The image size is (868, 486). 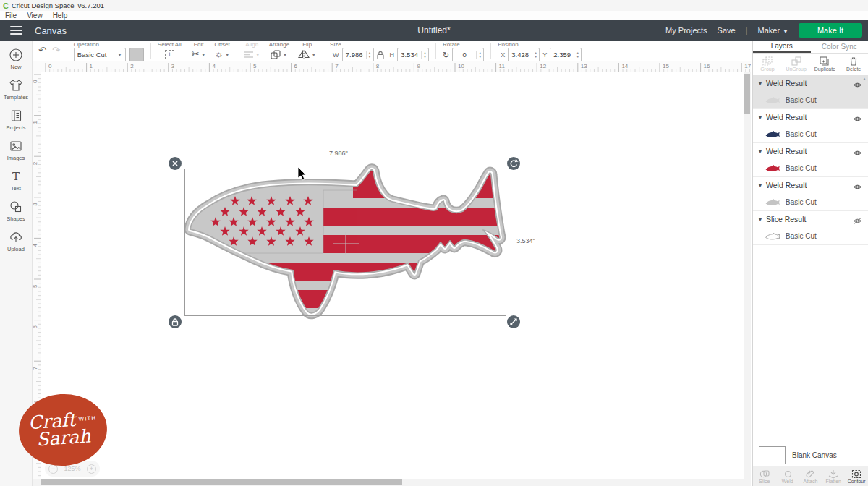 I want to click on select-all-label: Select All, so click(x=169, y=45).